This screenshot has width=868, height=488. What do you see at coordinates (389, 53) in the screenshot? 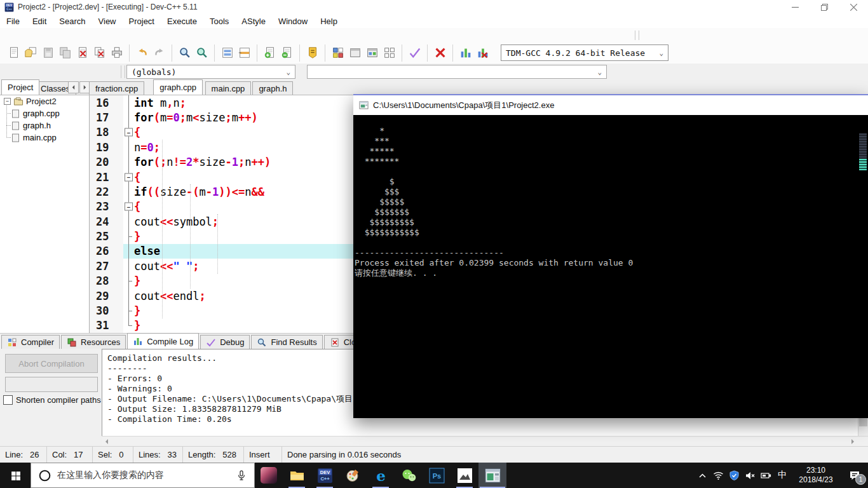
I see `rebuild-button` at bounding box center [389, 53].